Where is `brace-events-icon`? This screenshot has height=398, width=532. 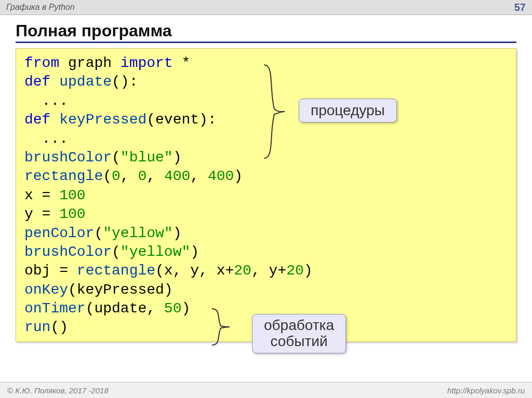
brace-events-icon is located at coordinates (221, 327).